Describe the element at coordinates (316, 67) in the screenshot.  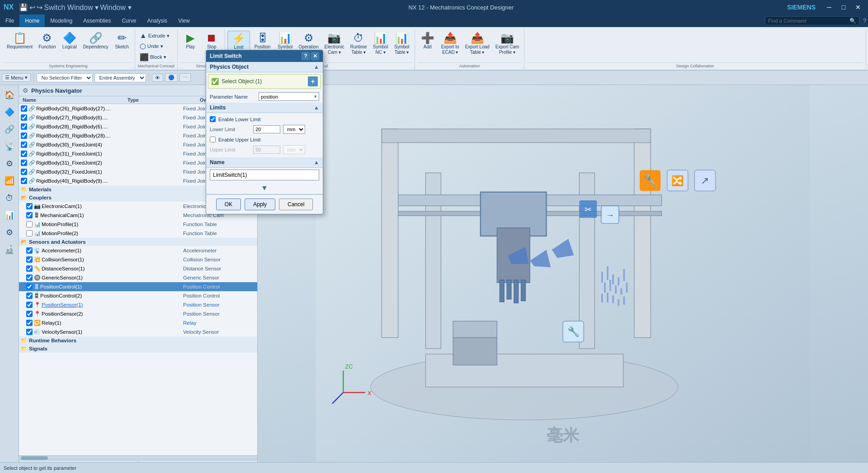
I see `physics-object-toggle: ▲` at that location.